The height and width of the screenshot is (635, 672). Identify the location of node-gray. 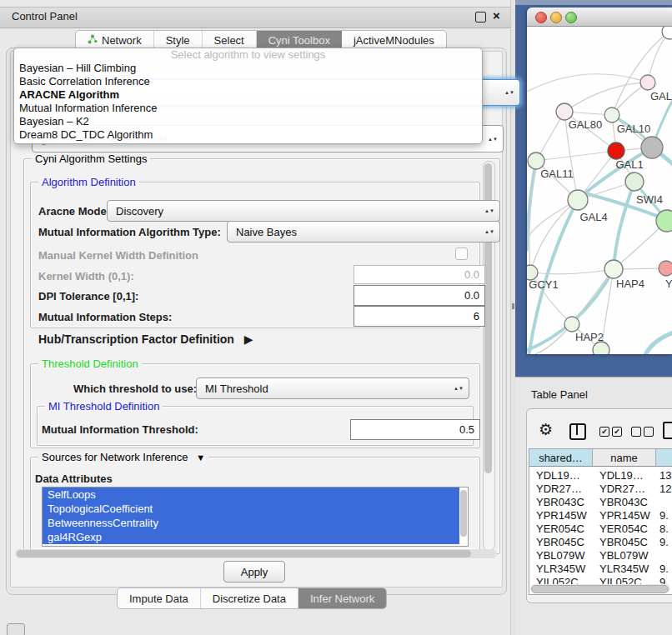
(652, 148).